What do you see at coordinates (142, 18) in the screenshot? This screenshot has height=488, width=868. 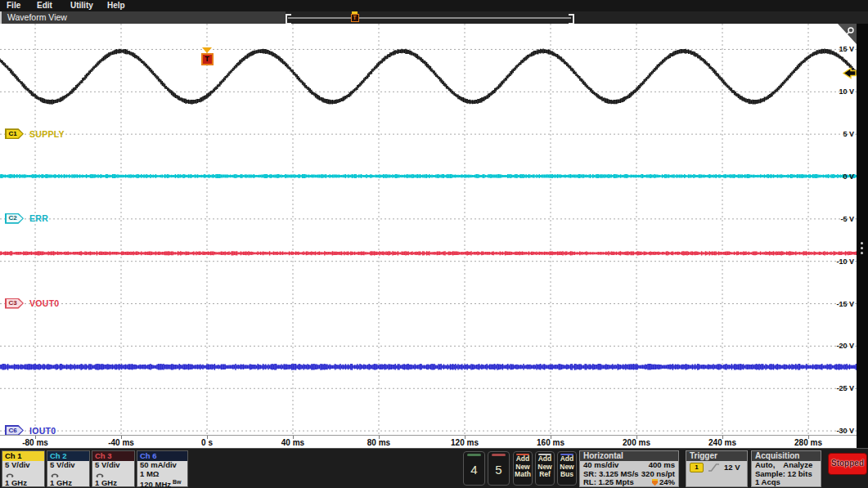 I see `tab-waveform-view: Waveform View` at bounding box center [142, 18].